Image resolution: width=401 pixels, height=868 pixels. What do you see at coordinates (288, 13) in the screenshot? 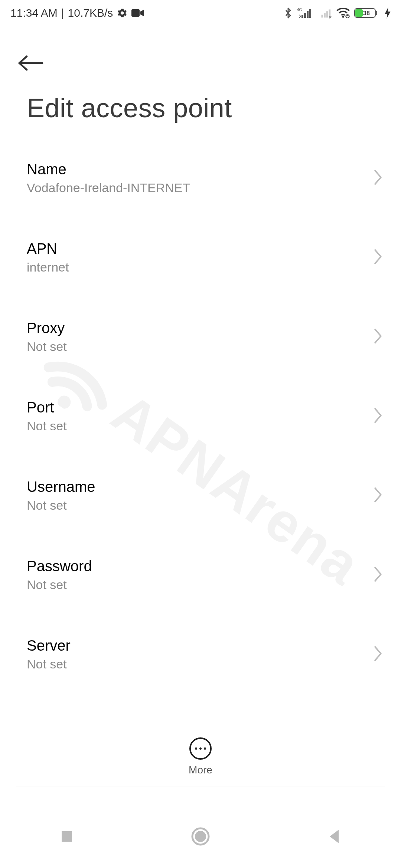
I see `bluetooth-icon` at bounding box center [288, 13].